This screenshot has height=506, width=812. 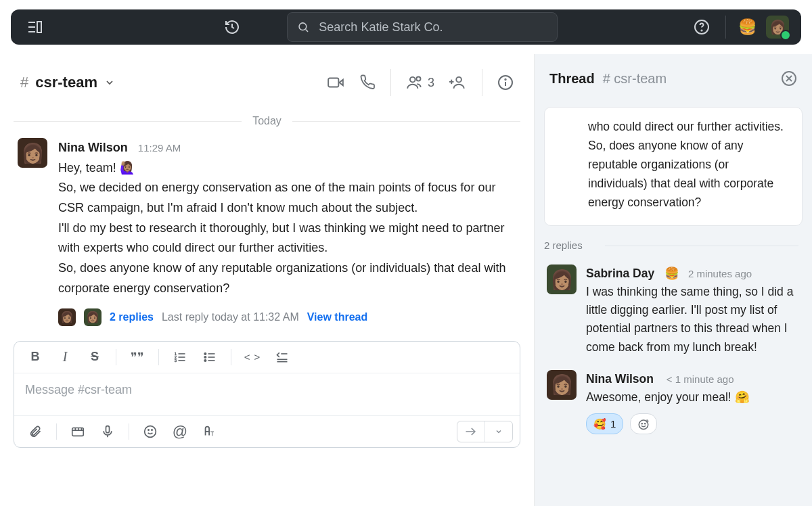 What do you see at coordinates (35, 432) in the screenshot?
I see `attach-icon` at bounding box center [35, 432].